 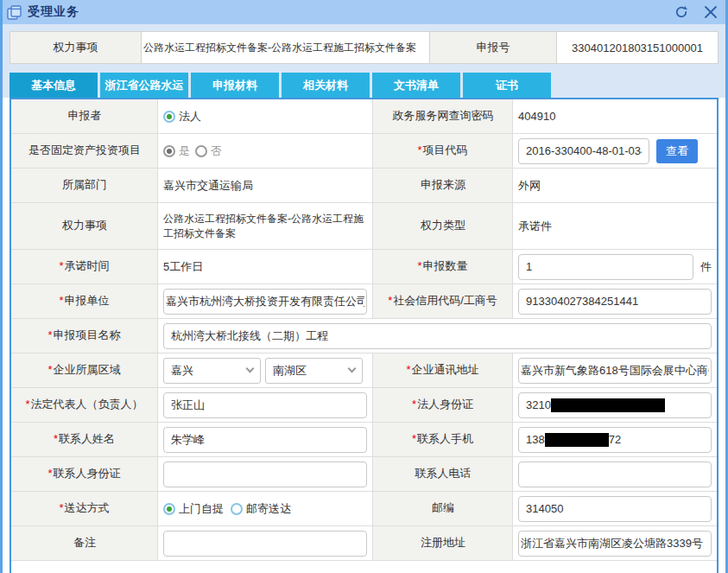 I want to click on mail-delivery-radio, so click(x=237, y=509).